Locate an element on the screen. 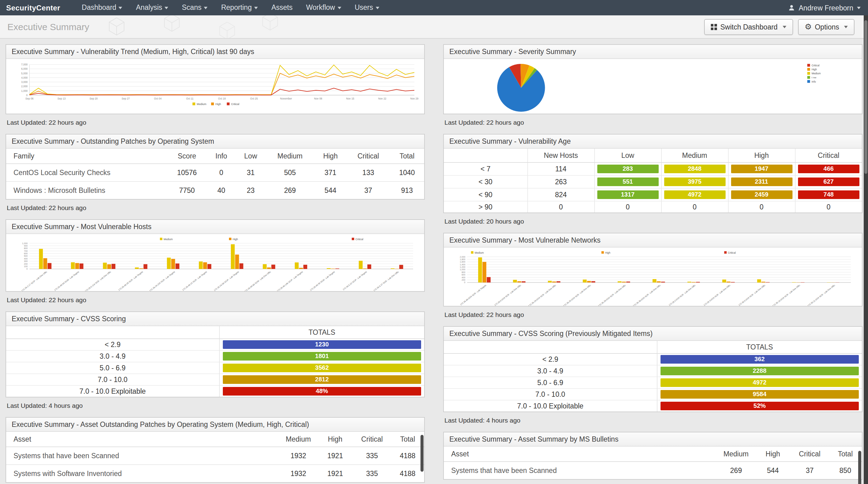 This screenshot has height=484, width=868. panel-title: Executive Summary - Vulnerability Trend … is located at coordinates (215, 52).